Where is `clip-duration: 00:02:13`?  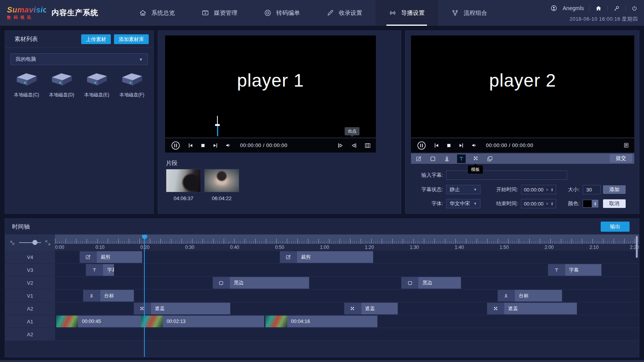
clip-duration: 00:02:13 is located at coordinates (213, 321).